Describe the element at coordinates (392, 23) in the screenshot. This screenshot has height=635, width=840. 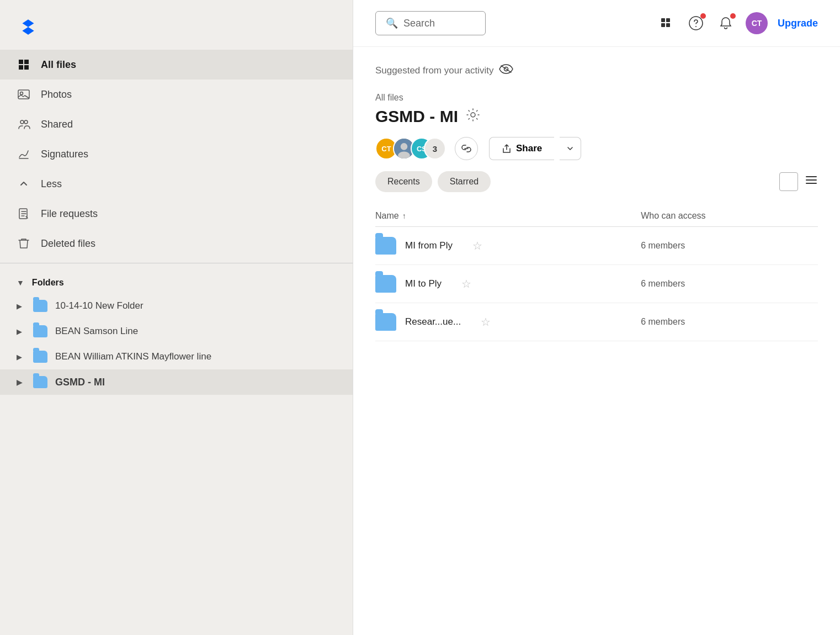
I see `search-icon: 🔍` at that location.